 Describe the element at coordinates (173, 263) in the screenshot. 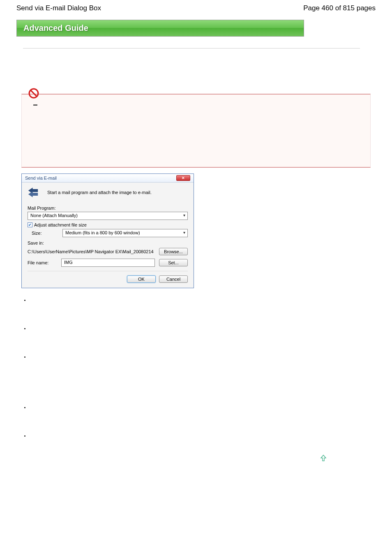

I see `set-button: Set...` at that location.